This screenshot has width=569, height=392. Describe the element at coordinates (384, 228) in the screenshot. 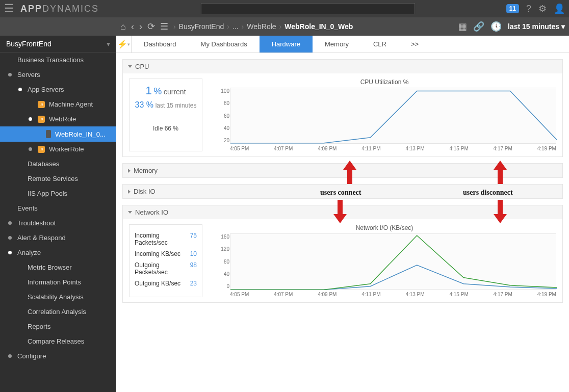

I see `net-chart-title: Network I/O (KB/sec)` at that location.